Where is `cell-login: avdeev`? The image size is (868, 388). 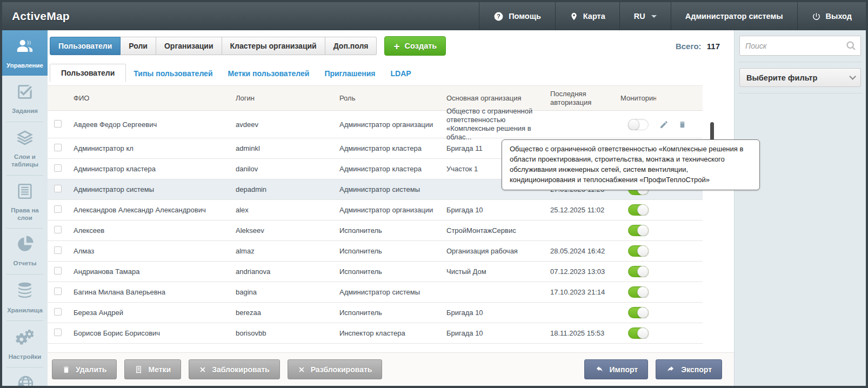
cell-login: avdeev is located at coordinates (280, 124).